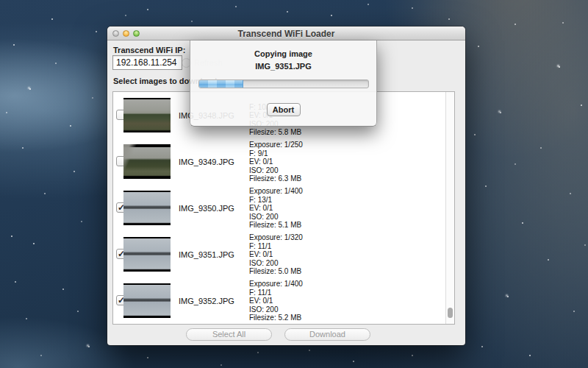  Describe the element at coordinates (284, 300) in the screenshot. I see `image-list-row: ✓ IMG_9352.JPG Exposure: 1/400F: 11/1EV:…` at that location.